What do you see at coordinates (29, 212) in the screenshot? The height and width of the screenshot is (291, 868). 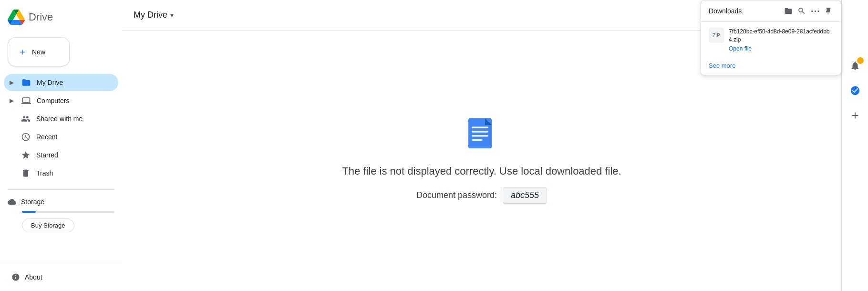 I see `storage-bar-fill` at bounding box center [29, 212].